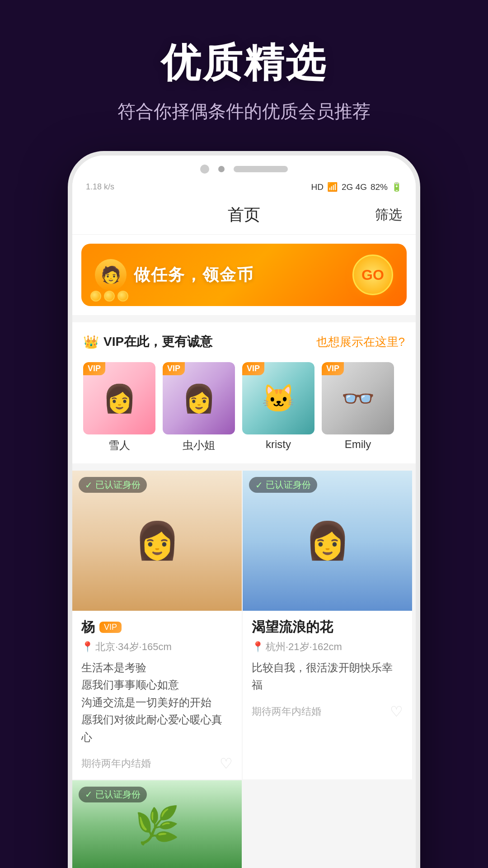 The height and width of the screenshot is (868, 488). I want to click on status-icons: HD 📶 2G 4G 82% 🔋, so click(357, 187).